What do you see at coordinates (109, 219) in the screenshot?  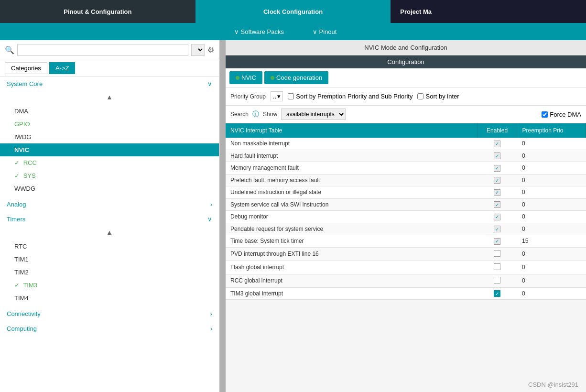 I see `category-timers: Timers ∨` at bounding box center [109, 219].